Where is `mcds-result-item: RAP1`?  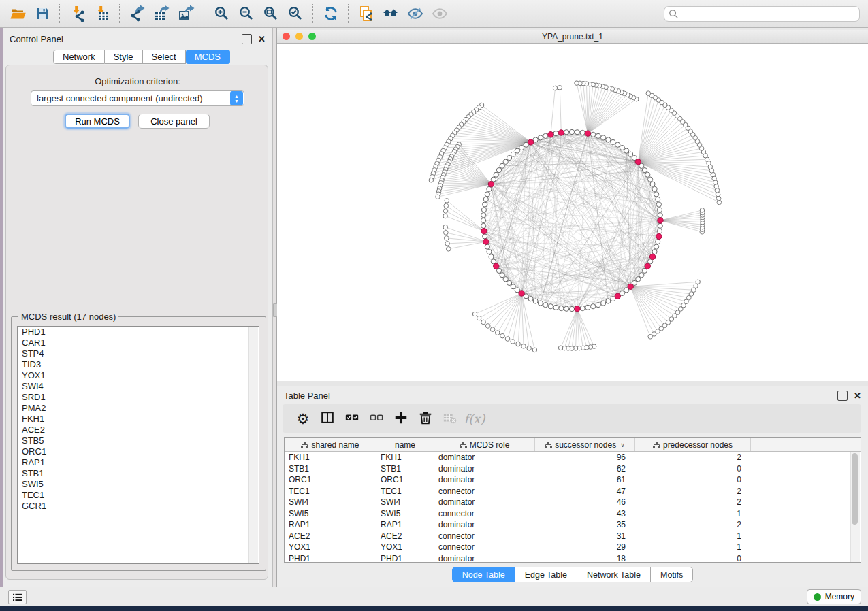 mcds-result-item: RAP1 is located at coordinates (138, 463).